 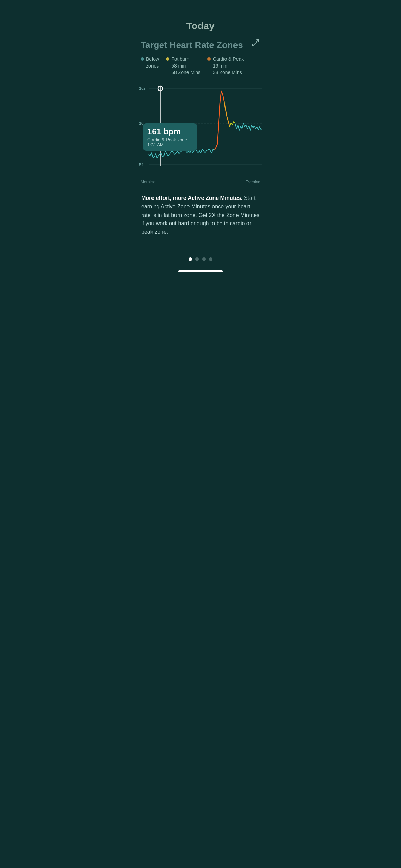 What do you see at coordinates (153, 62) in the screenshot?
I see `legend-label-below: Belowzones` at bounding box center [153, 62].